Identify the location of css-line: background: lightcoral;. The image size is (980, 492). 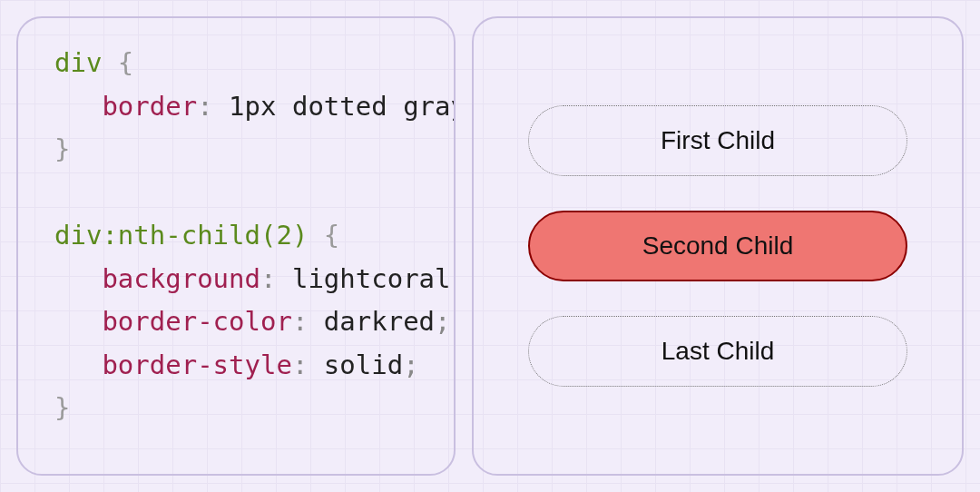
(244, 280).